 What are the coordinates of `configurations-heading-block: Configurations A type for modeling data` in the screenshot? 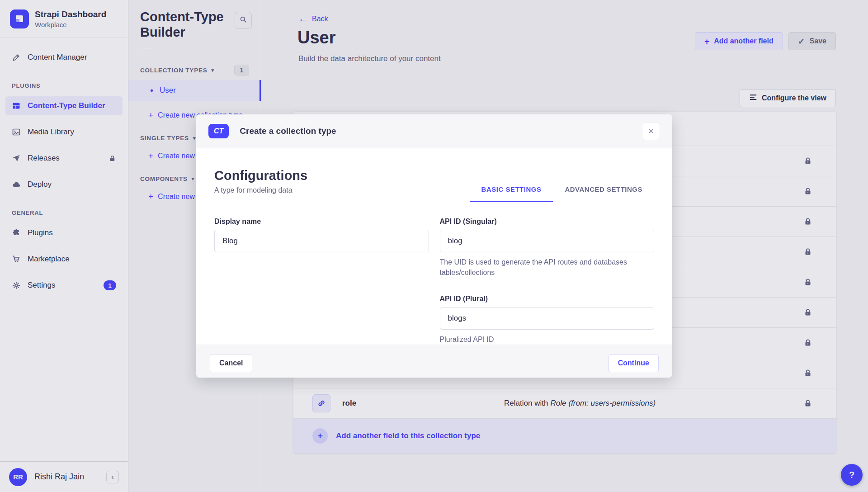 It's located at (261, 185).